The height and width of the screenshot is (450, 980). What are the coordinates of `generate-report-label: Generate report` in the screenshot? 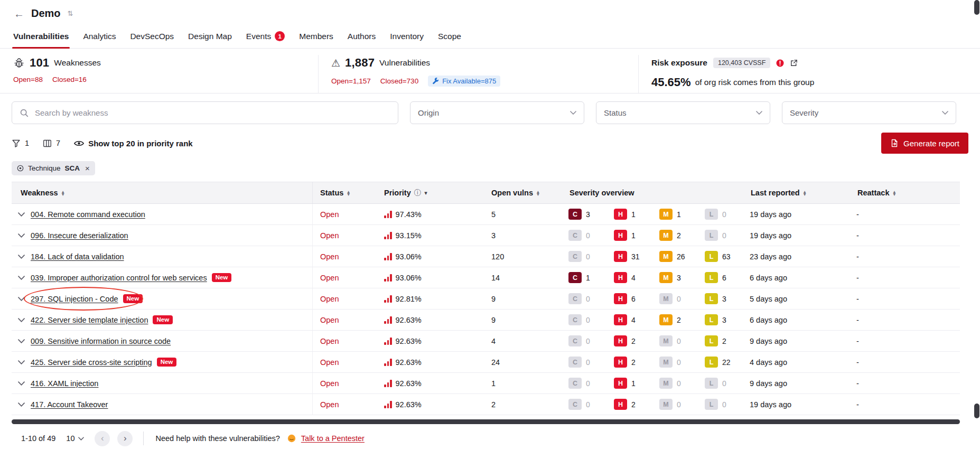 It's located at (931, 144).